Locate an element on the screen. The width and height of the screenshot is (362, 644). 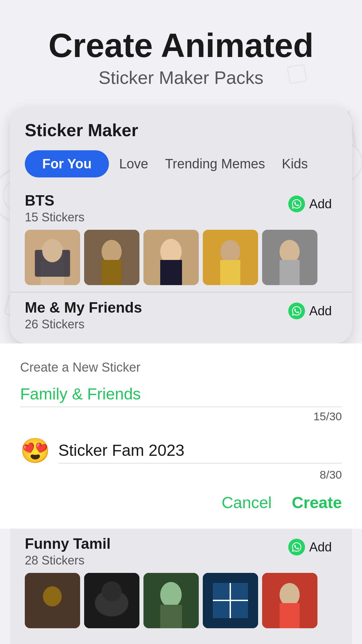
whatsapp-icon-tamil is located at coordinates (297, 547).